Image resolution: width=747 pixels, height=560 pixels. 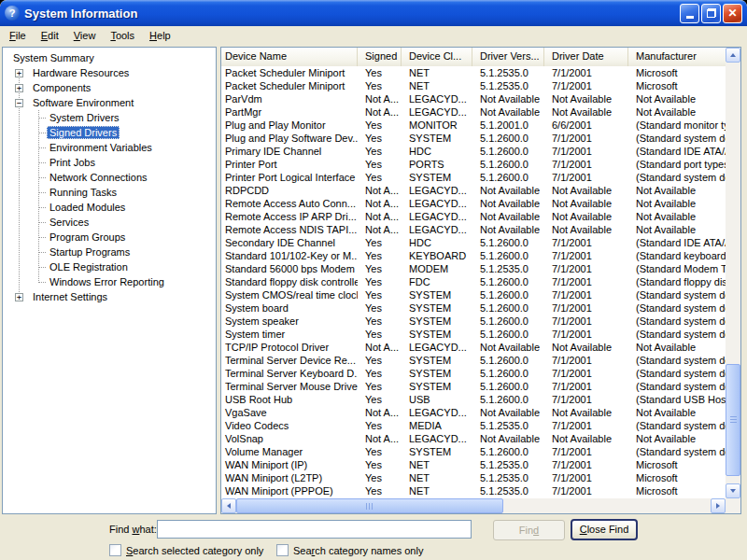 What do you see at coordinates (473, 243) in the screenshot?
I see `table-row: Secondary IDE ChannelYesHDC5.1.2600.07/1…` at bounding box center [473, 243].